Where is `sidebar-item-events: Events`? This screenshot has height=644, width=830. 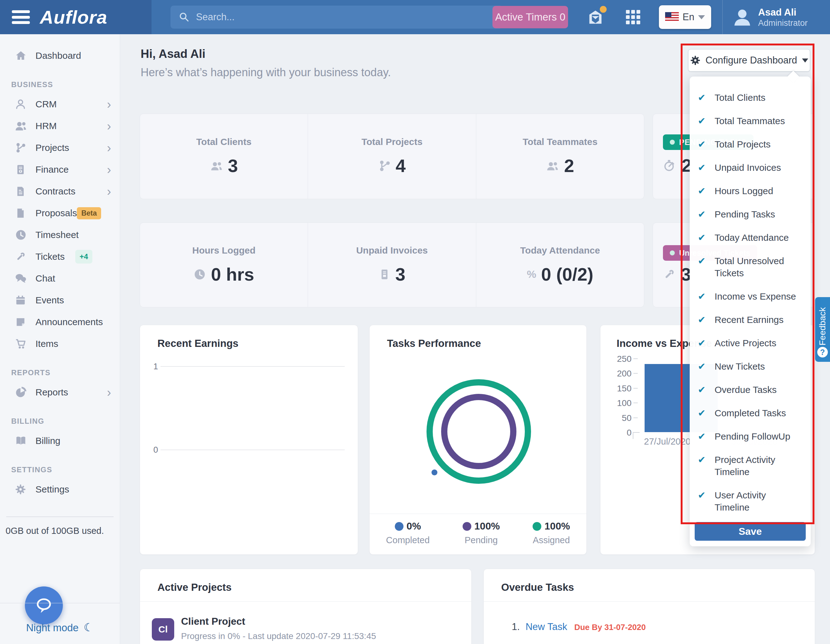
sidebar-item-events: Events is located at coordinates (60, 300).